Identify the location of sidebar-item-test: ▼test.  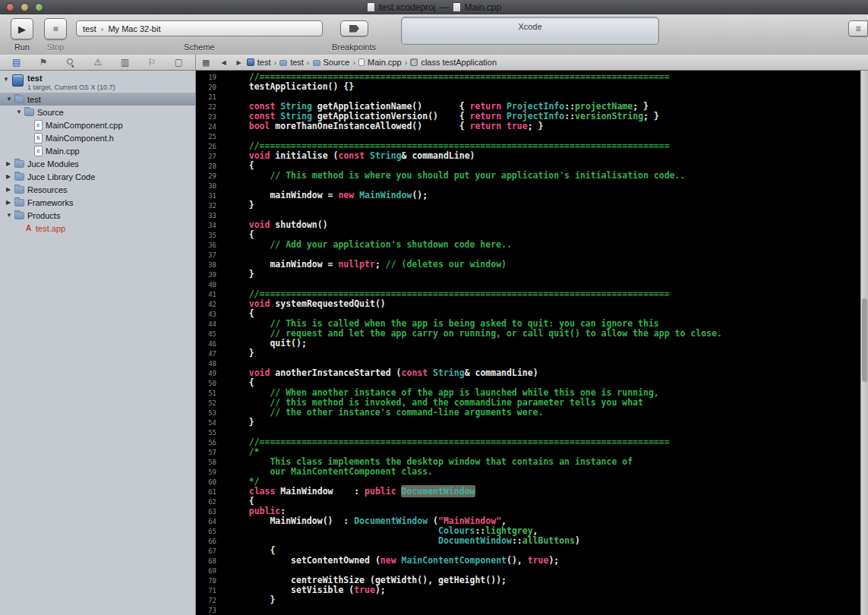
(97, 99).